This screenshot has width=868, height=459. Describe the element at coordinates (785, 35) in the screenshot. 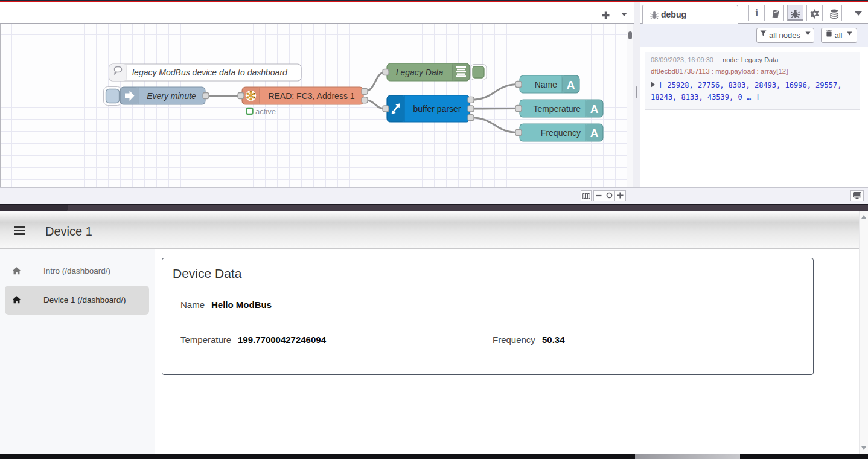

I see `debug-filter-button: all nodes` at that location.